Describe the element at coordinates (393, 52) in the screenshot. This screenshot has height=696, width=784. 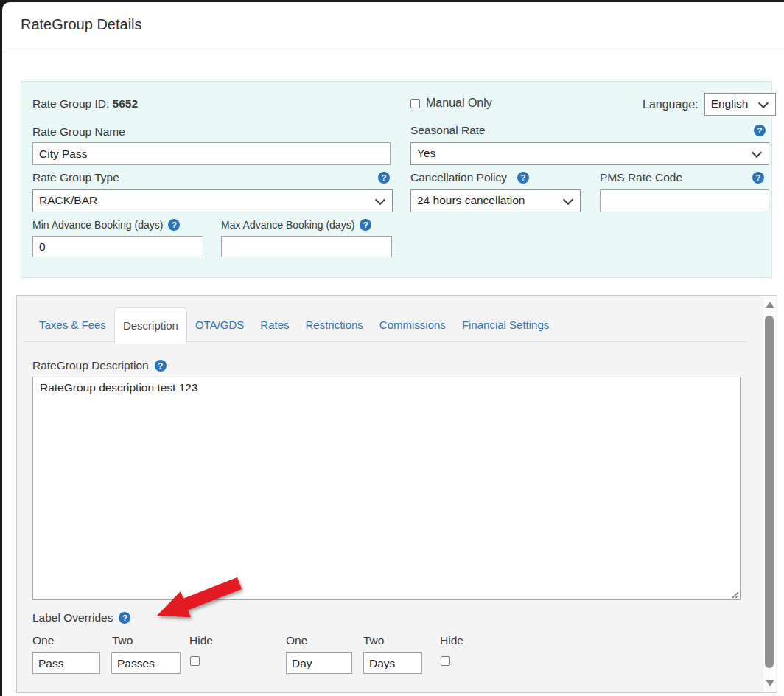
I see `title-divider` at that location.